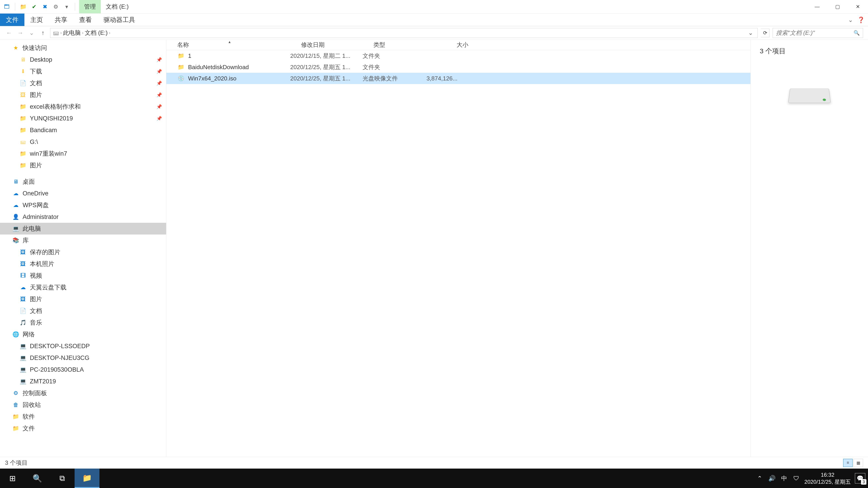  I want to click on desktop-icon: 🖥, so click(16, 182).